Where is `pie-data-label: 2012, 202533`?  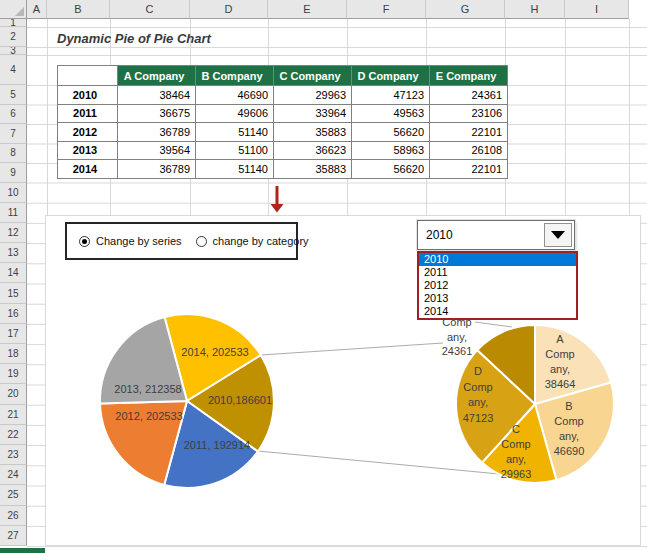
pie-data-label: 2012, 202533 is located at coordinates (148, 416).